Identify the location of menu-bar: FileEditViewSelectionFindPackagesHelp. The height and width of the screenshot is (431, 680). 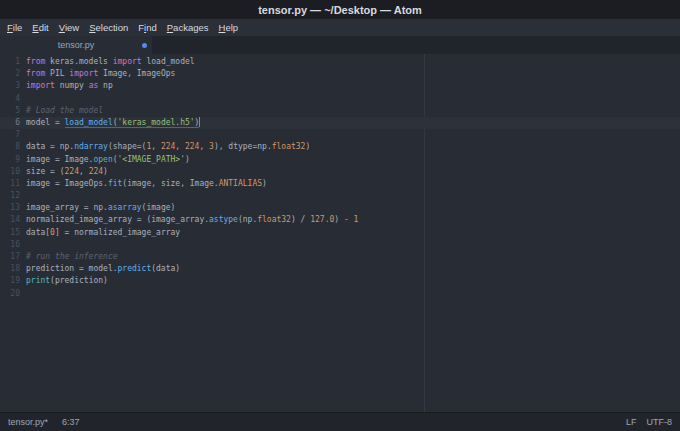
(340, 28).